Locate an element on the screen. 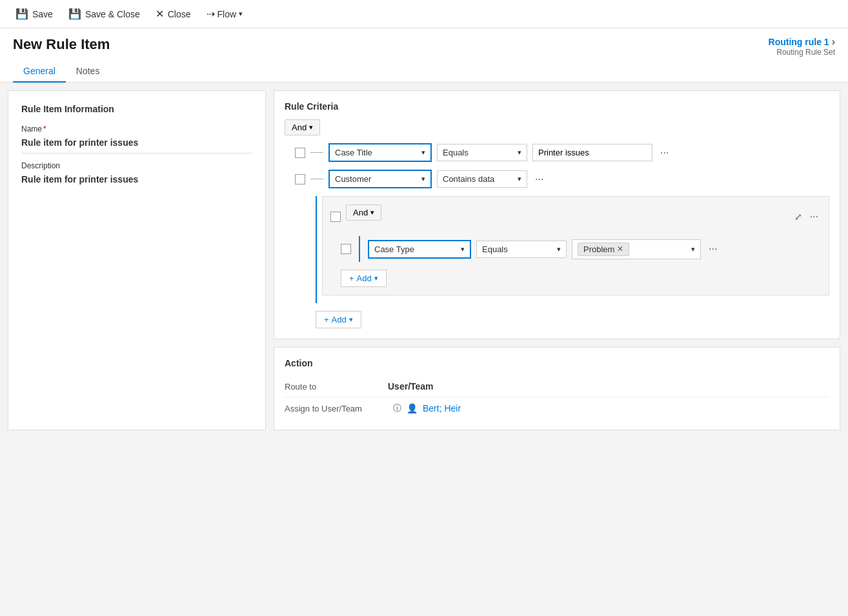 This screenshot has width=848, height=616. save-icon: 💾 is located at coordinates (22, 14).